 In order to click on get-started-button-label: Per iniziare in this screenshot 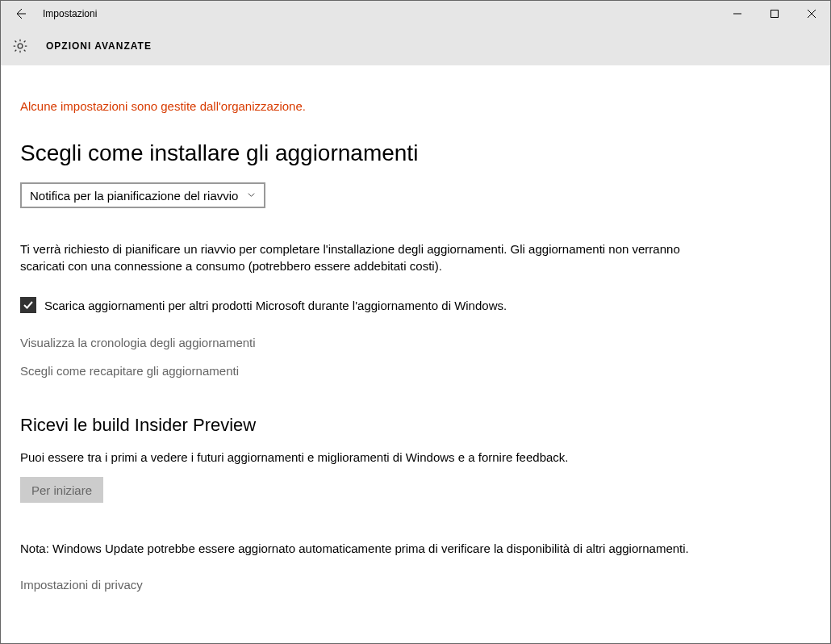, I will do `click(61, 491)`.